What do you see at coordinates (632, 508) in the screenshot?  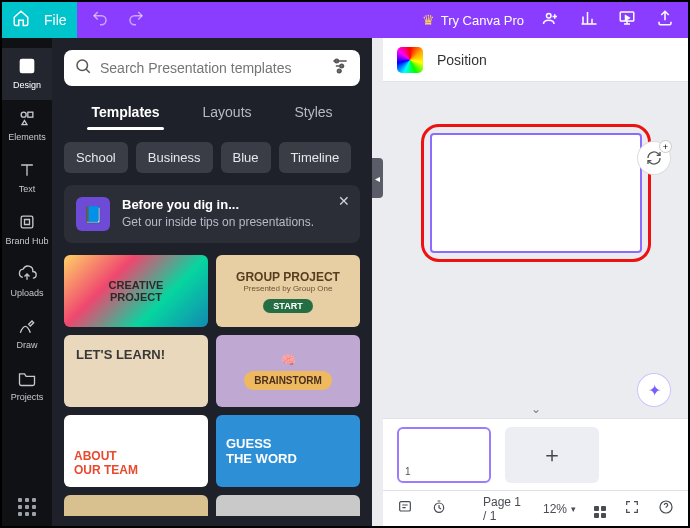 I see `fullscreen-icon` at bounding box center [632, 508].